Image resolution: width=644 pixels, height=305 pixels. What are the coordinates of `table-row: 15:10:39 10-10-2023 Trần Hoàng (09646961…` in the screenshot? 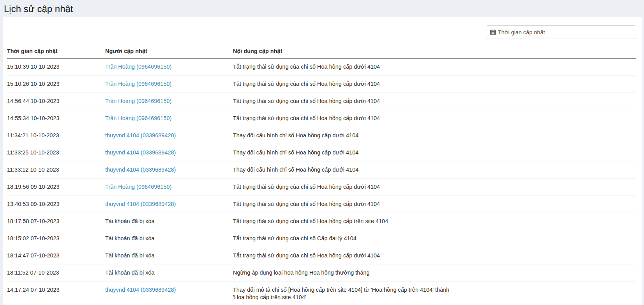 It's located at (322, 67).